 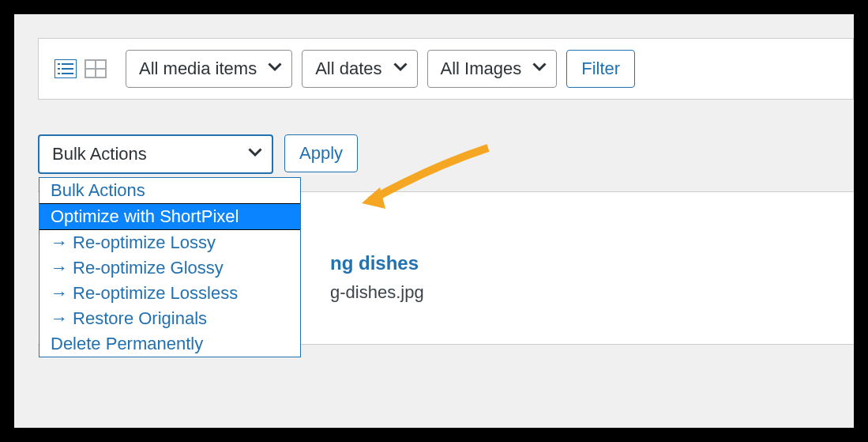 I want to click on media-toolbar: All media items All dates All Images Fil…, so click(x=445, y=69).